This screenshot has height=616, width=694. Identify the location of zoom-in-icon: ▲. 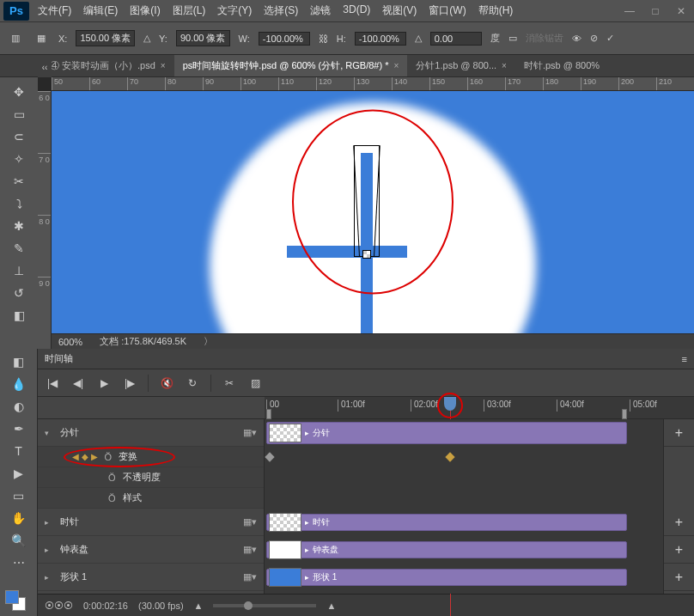
(332, 606).